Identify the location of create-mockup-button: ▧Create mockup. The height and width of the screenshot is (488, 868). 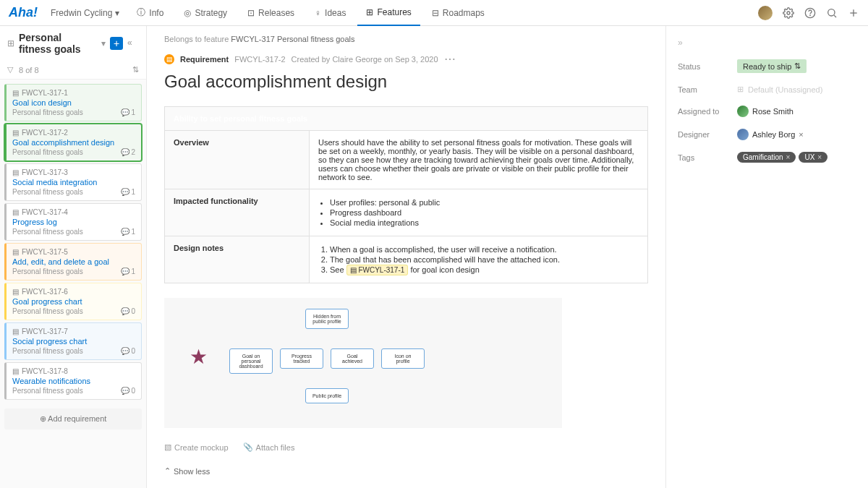
(197, 447).